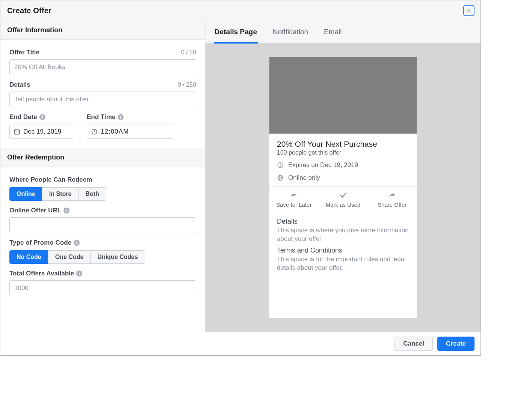 The width and height of the screenshot is (532, 394). I want to click on details-counter: 0 / 250, so click(187, 85).